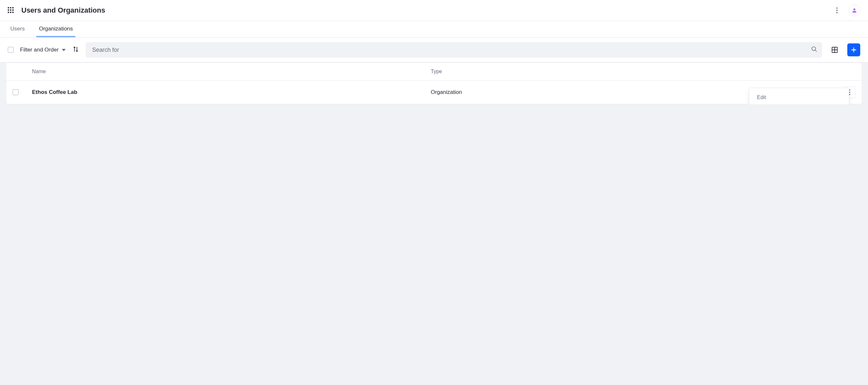 The height and width of the screenshot is (385, 868). I want to click on tab-users: Users, so click(18, 29).